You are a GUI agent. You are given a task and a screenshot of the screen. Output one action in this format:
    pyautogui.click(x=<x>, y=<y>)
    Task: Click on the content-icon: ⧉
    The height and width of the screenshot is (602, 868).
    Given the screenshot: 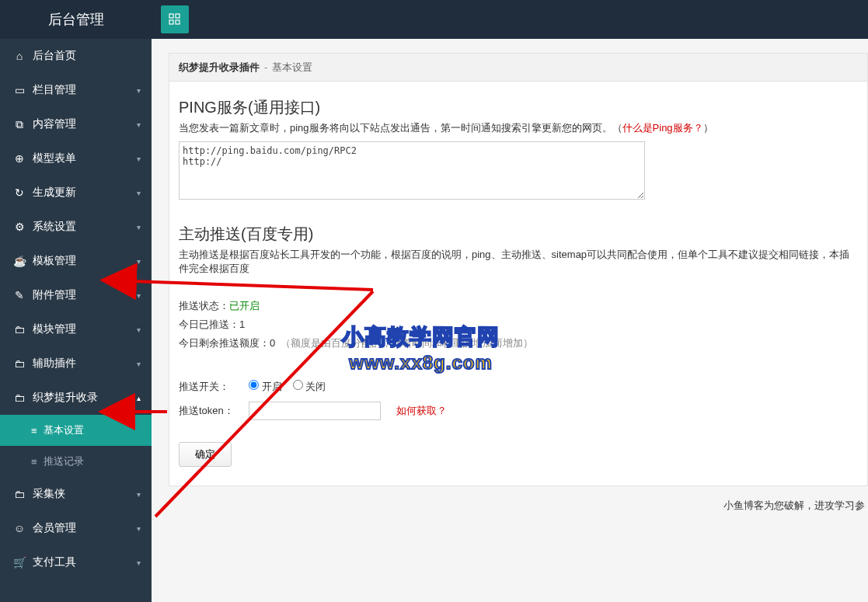 What is the action you would take?
    pyautogui.click(x=19, y=124)
    